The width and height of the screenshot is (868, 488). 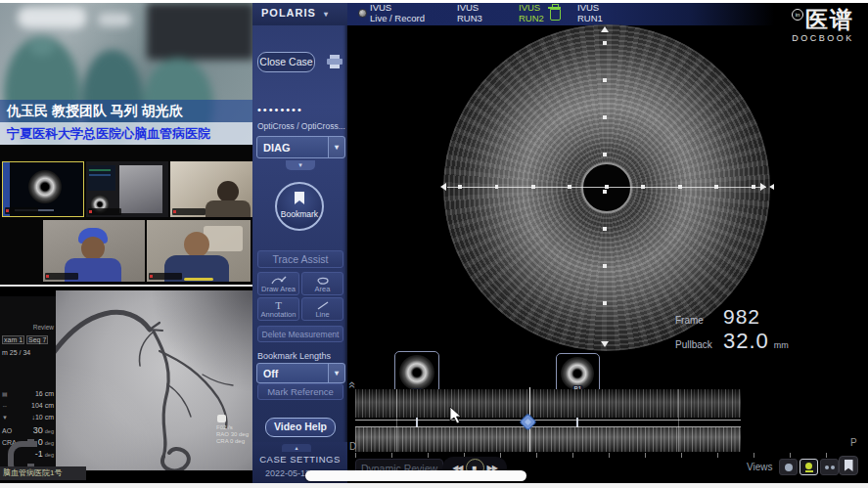 I want to click on shared-ivus-ring, so click(x=45, y=187).